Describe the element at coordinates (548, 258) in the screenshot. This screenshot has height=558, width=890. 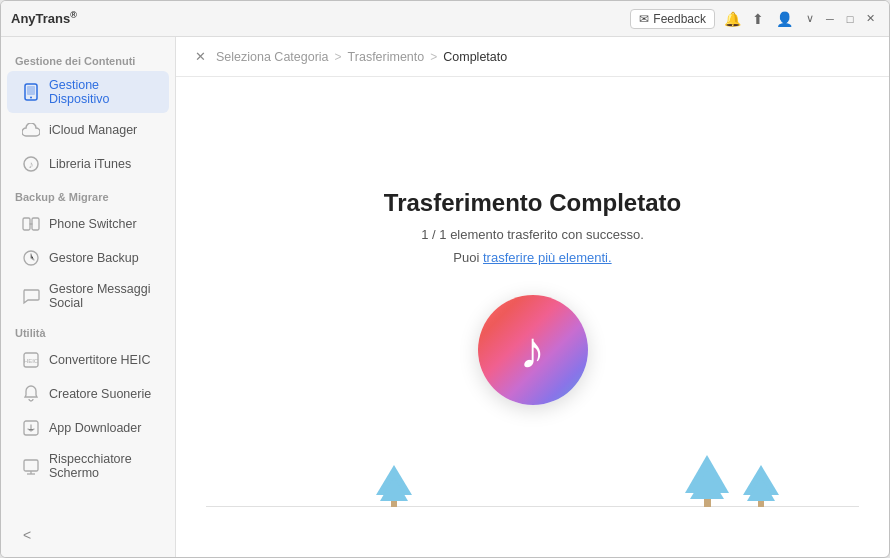
I see `transfer-more-link: trasferire più elementi.` at that location.